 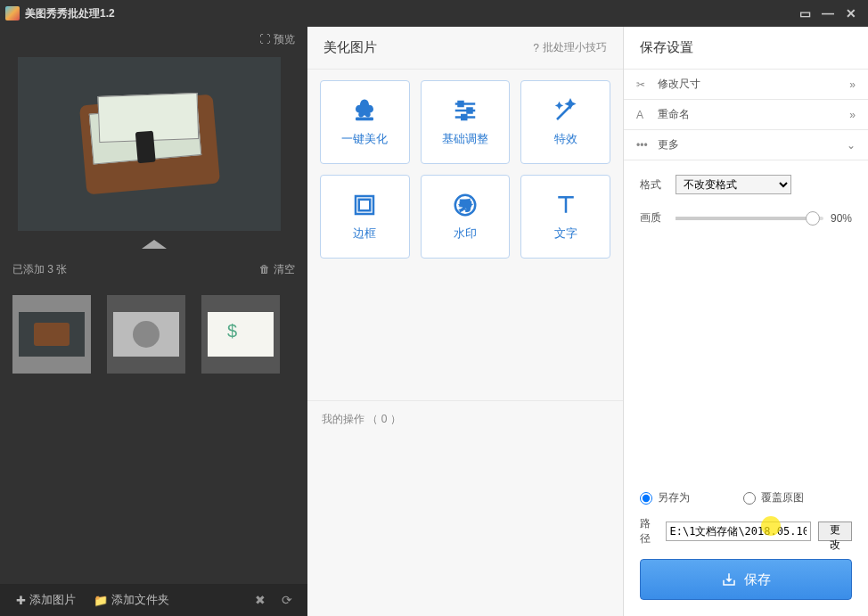 I want to click on format-select: 不改变格式, so click(x=733, y=185).